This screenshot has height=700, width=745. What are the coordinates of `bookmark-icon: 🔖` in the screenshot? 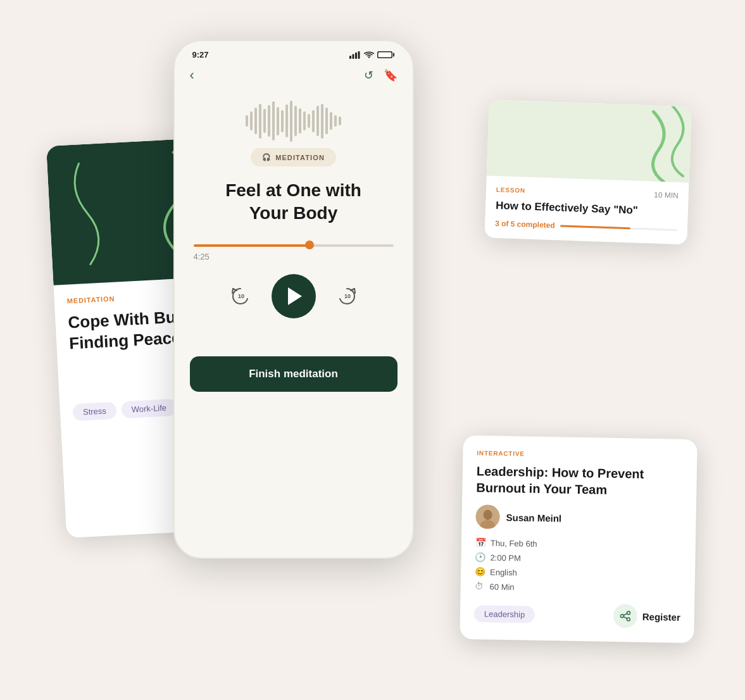 It's located at (391, 75).